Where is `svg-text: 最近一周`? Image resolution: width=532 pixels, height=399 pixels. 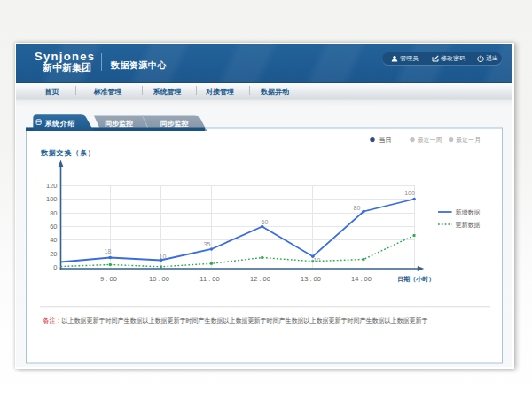
svg-text: 最近一周 is located at coordinates (430, 140).